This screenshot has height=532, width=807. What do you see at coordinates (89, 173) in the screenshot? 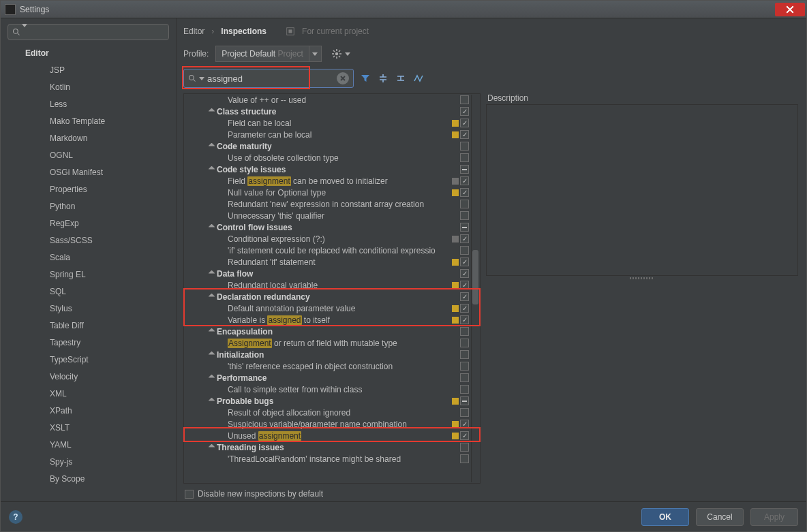
I see `sidebar-item: OSGi Manifest` at bounding box center [89, 173].